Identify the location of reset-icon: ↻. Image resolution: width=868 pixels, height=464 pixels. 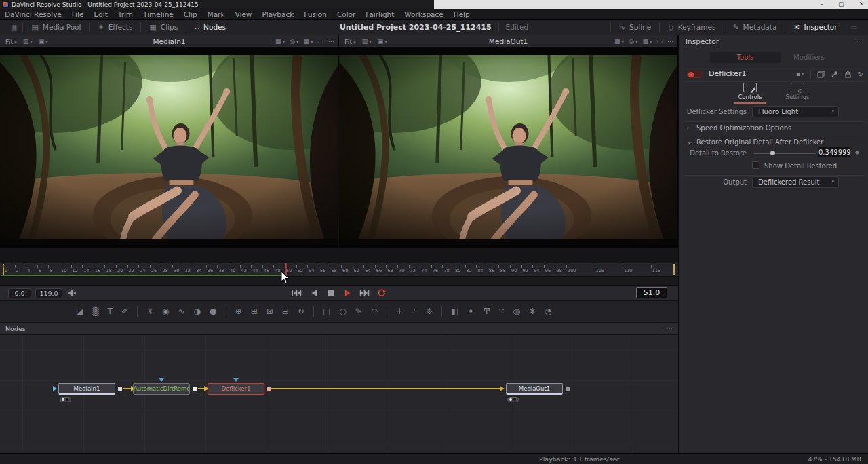
(861, 75).